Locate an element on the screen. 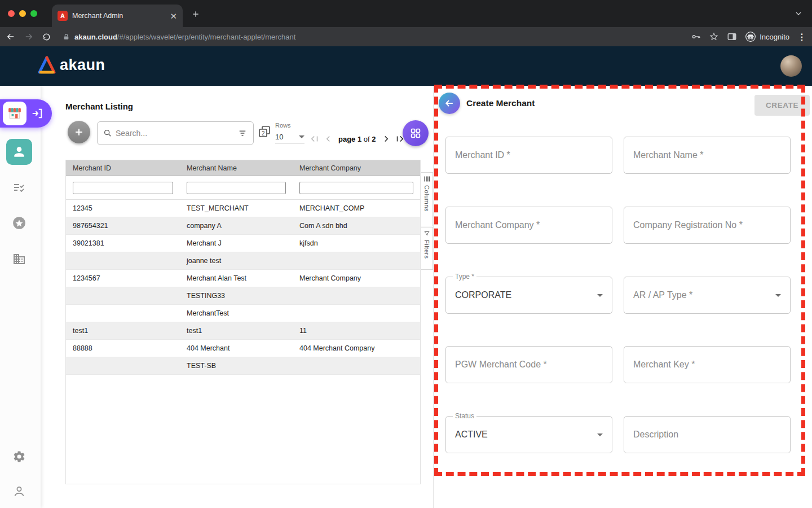  previous-page-button is located at coordinates (328, 139).